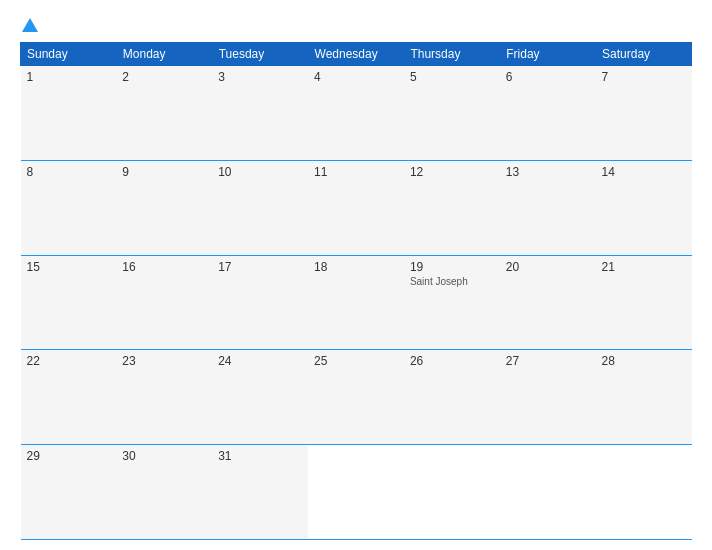  I want to click on calendar-header-row: SundayMondayTuesdayWednesdayThursdayFrid…, so click(356, 54).